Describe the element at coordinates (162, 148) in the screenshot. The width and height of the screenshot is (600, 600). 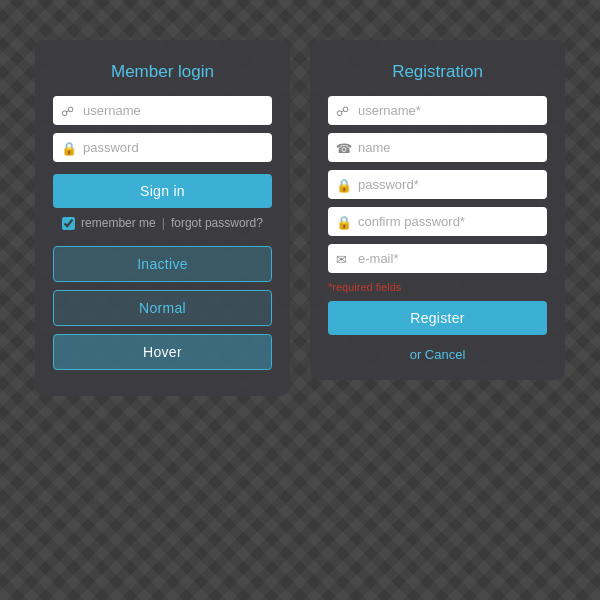
I see `password-input` at that location.